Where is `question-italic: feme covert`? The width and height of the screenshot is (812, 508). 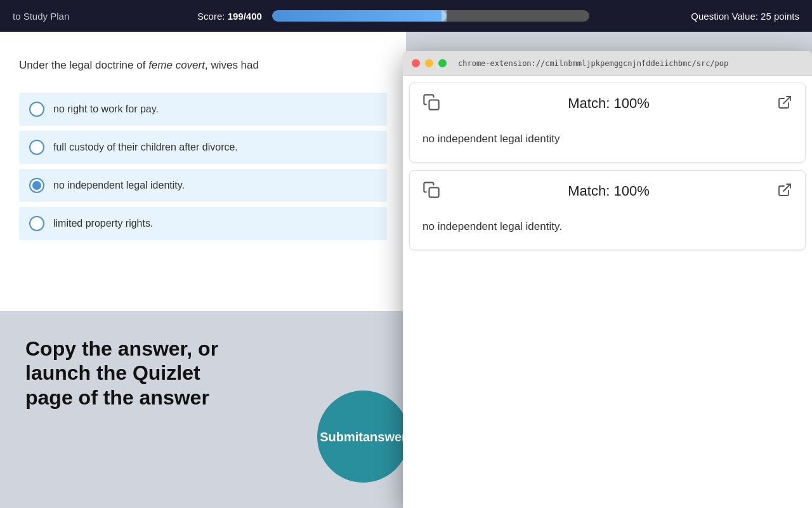
question-italic: feme covert is located at coordinates (176, 65).